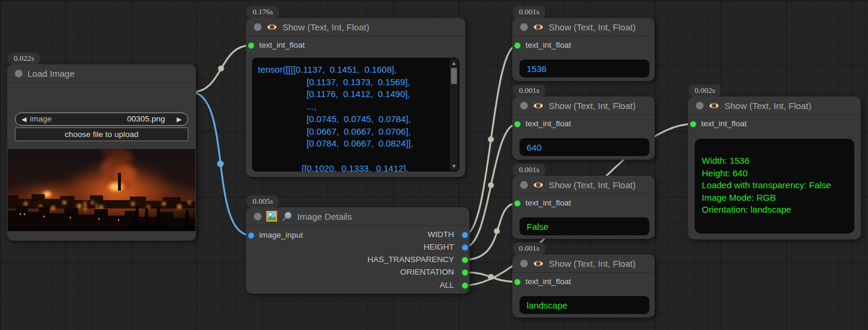  Describe the element at coordinates (263, 201) in the screenshot. I see `execution-time-badge: 0.005s` at that location.